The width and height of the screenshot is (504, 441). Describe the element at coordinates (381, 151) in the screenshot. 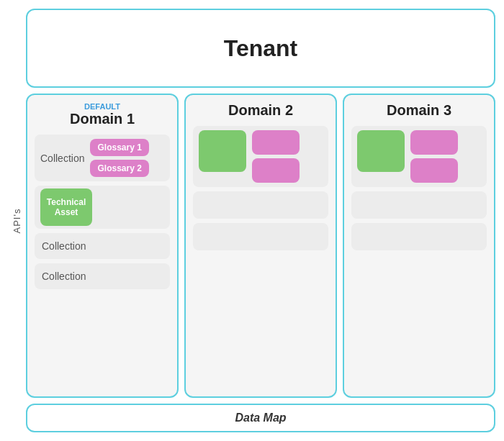

I see `domain3-green-box` at that location.